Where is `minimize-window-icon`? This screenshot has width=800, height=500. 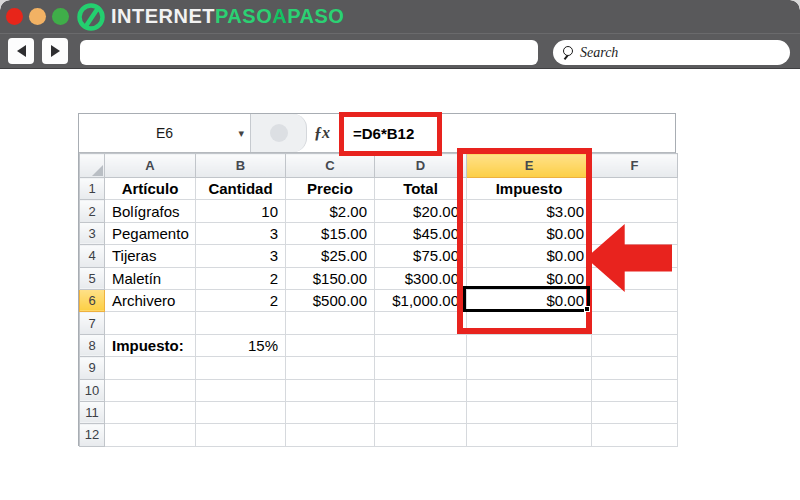
minimize-window-icon is located at coordinates (38, 16).